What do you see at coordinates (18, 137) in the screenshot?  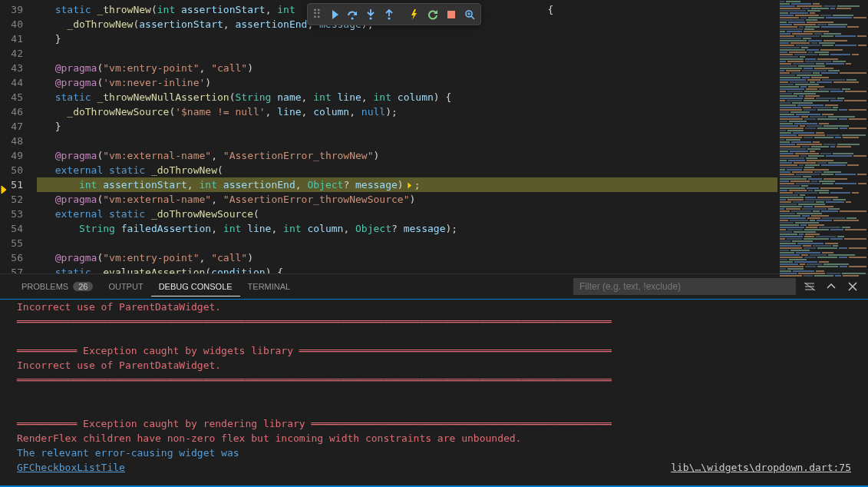 I see `line-number-gutter: 39404142434445464748495051525354555657` at bounding box center [18, 137].